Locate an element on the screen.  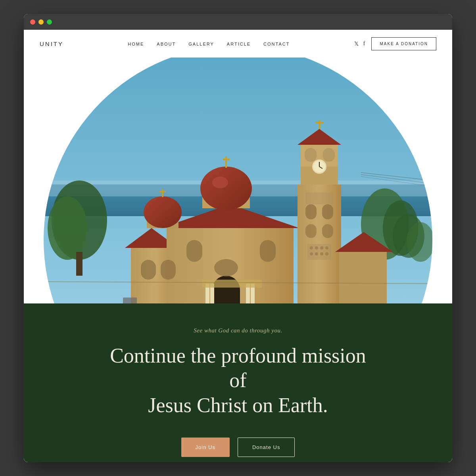
social-icons: 𝕏 f is located at coordinates (360, 44).